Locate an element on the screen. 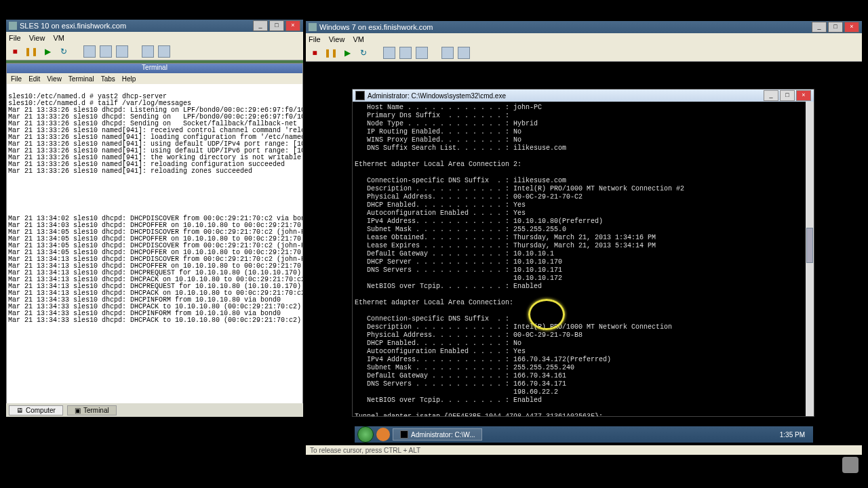  sles-menubar: File View VM is located at coordinates (155, 38).